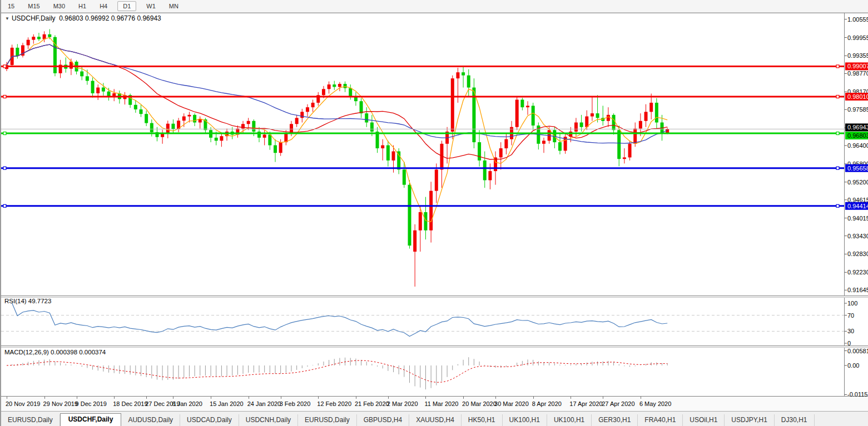 The width and height of the screenshot is (868, 426). Describe the element at coordinates (857, 146) in the screenshot. I see `price-tick-label: 0.96400` at that location.